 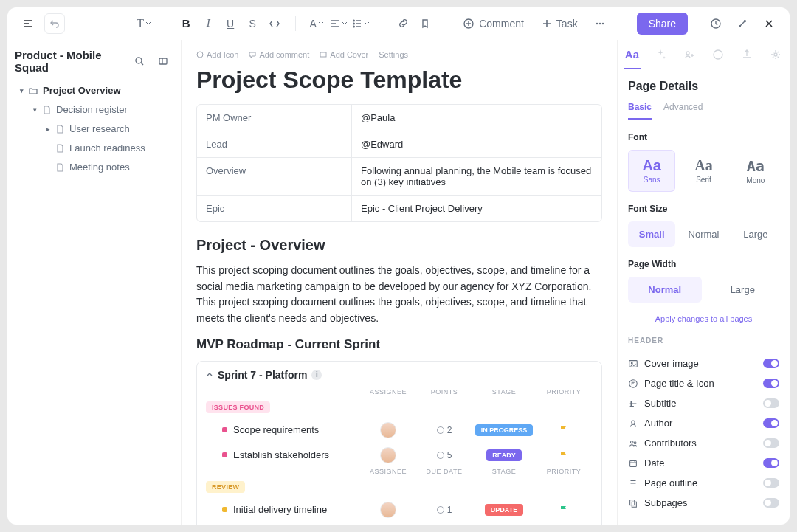 What do you see at coordinates (344, 55) in the screenshot?
I see `add-cover-button: Add Cover` at bounding box center [344, 55].